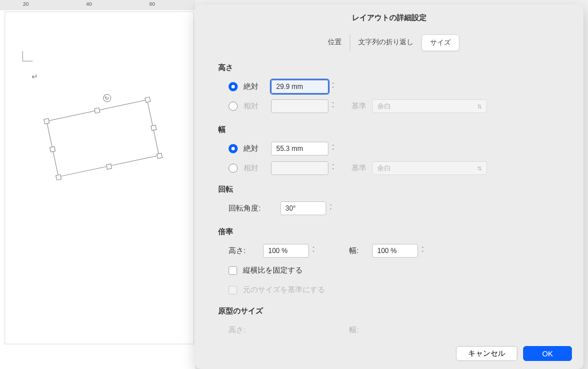 This screenshot has width=588, height=369. What do you see at coordinates (548, 354) in the screenshot?
I see `ok-button: OK` at bounding box center [548, 354].